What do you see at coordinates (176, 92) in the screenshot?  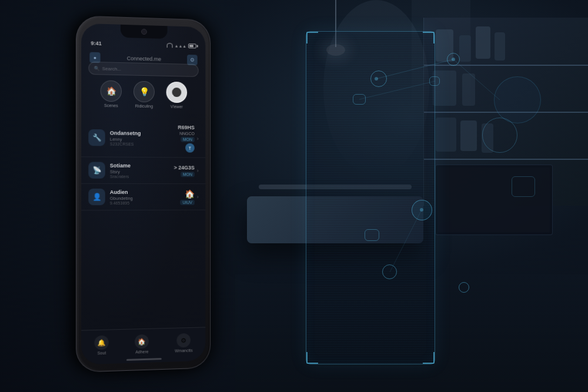 I see `viewer-icon` at bounding box center [176, 92].